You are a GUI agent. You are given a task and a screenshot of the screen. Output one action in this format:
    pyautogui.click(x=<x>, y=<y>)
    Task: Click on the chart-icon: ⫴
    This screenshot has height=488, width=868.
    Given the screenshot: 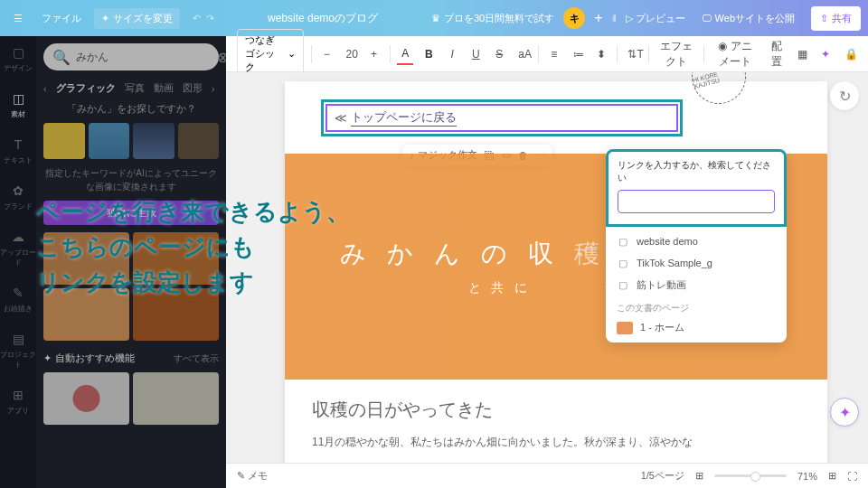 What is the action you would take?
    pyautogui.click(x=615, y=18)
    